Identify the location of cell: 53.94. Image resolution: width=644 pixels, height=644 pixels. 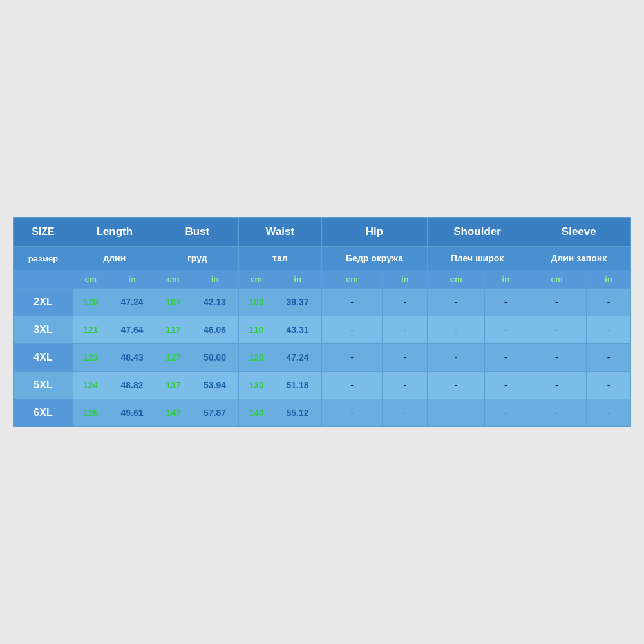
(214, 385).